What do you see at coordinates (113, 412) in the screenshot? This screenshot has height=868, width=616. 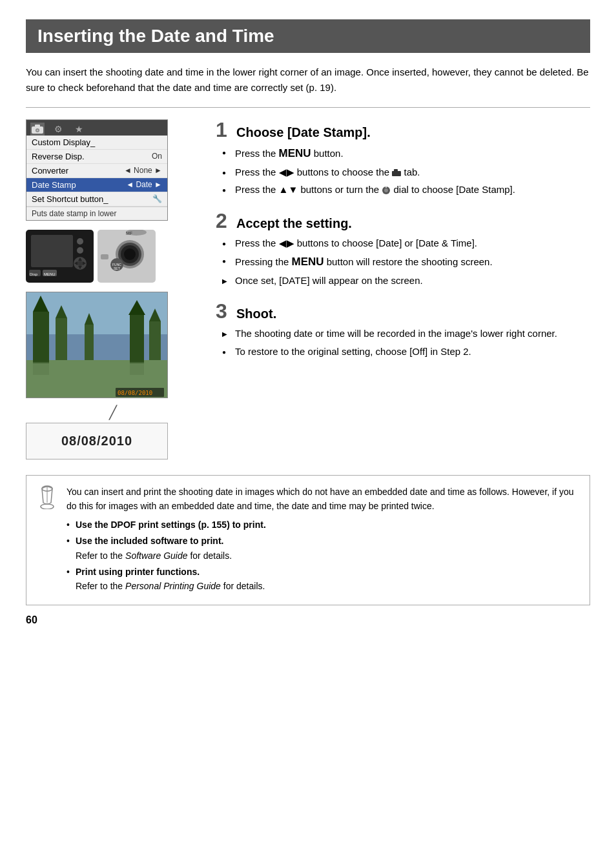 I see `arrow-indicator: ╱` at bounding box center [113, 412].